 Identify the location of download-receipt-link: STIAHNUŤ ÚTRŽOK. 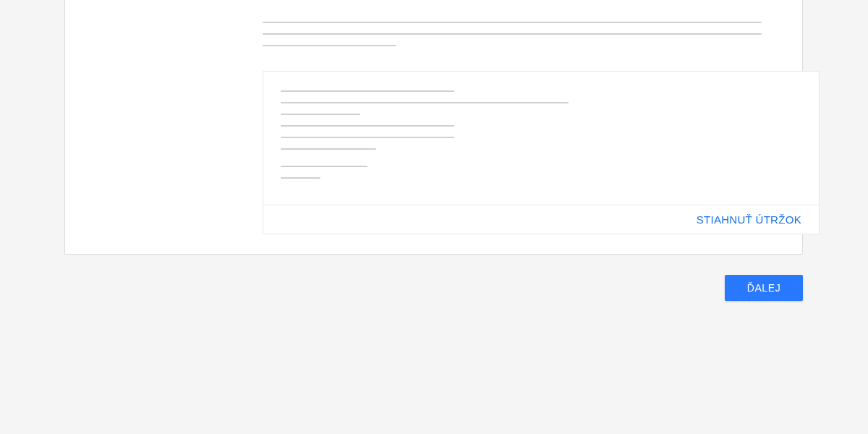
(749, 220).